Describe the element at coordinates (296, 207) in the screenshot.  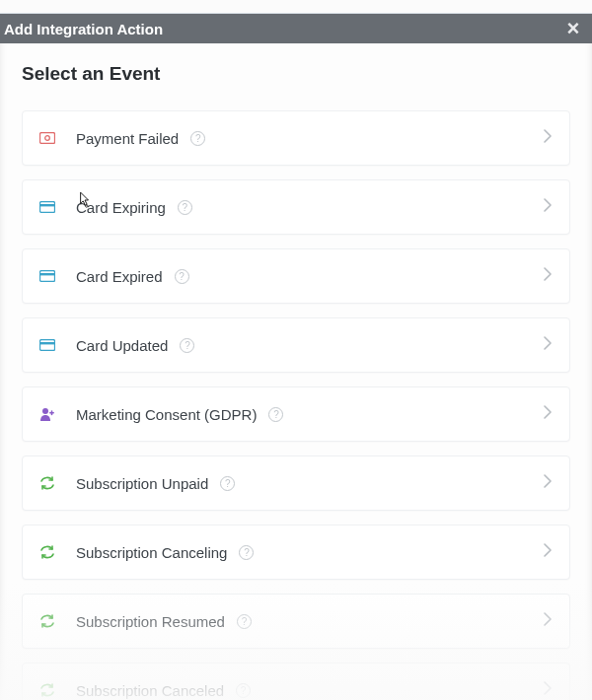
I see `event-row-card-expiring: Card Expiring?` at that location.